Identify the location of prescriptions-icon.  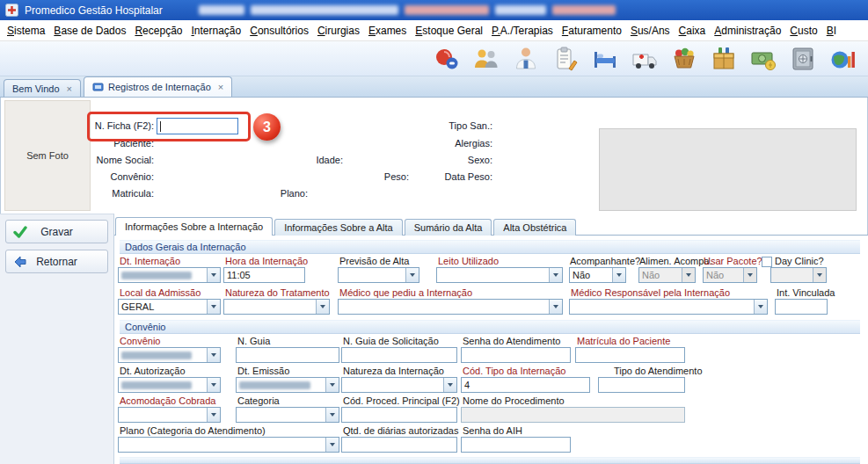
(565, 59).